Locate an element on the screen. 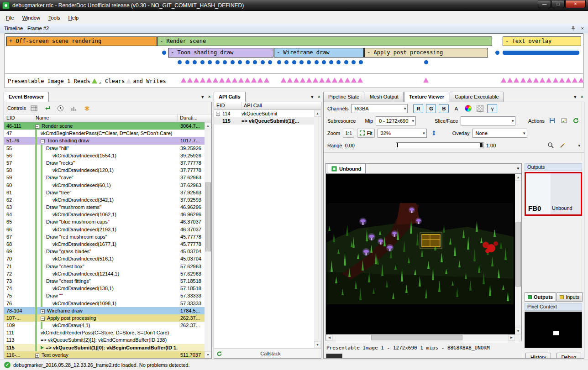 This screenshot has width=588, height=370. fb0-thumbnail: FB0 Unbound is located at coordinates (553, 194).